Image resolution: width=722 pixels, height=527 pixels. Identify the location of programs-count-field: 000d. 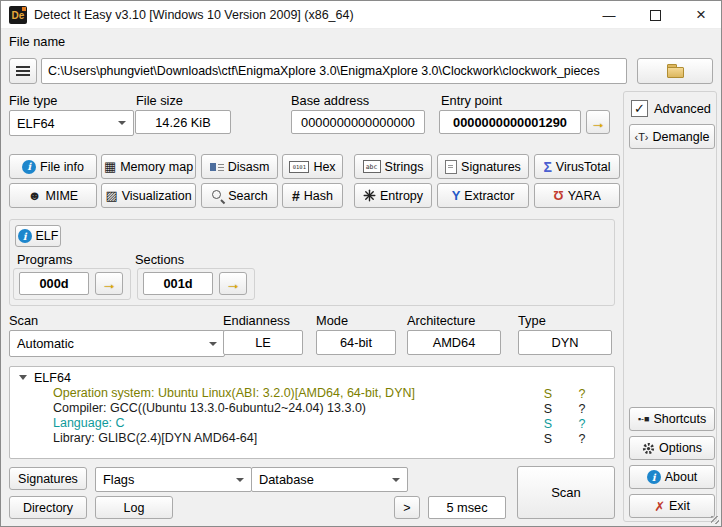
(54, 284).